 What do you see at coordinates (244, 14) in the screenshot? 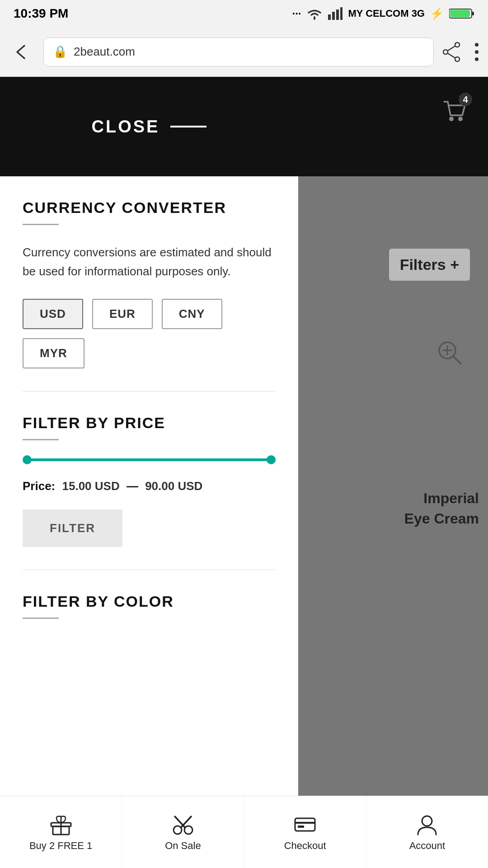
I see `status-bar: 10:39 PM ··· MY CELCOM 3G ⚡` at bounding box center [244, 14].